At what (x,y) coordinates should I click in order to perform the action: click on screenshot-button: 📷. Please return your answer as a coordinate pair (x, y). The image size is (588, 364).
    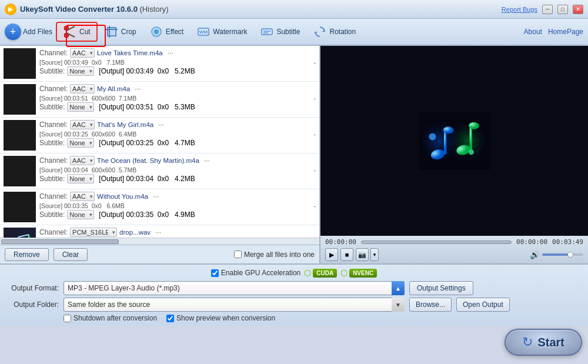
    Looking at the image, I should click on (362, 255).